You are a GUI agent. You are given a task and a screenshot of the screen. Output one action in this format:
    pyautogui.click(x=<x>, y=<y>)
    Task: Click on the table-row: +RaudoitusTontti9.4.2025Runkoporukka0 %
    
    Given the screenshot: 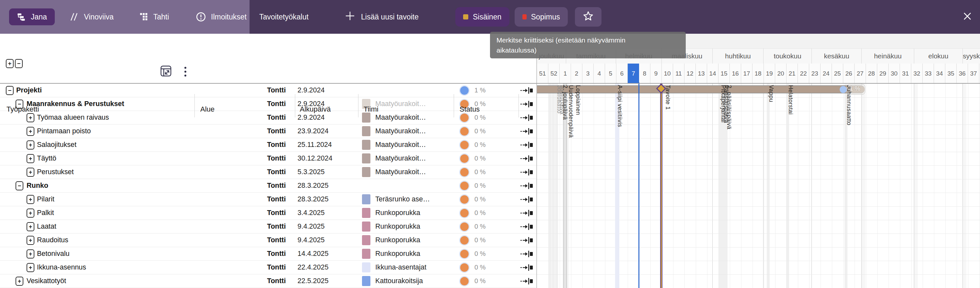 What is the action you would take?
    pyautogui.click(x=269, y=240)
    